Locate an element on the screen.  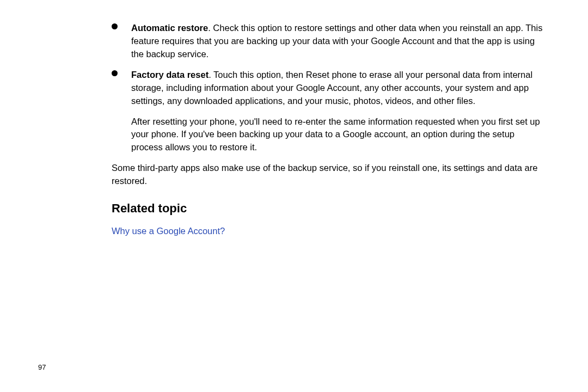
bullet-title: Factory data reset is located at coordinates (170, 75).